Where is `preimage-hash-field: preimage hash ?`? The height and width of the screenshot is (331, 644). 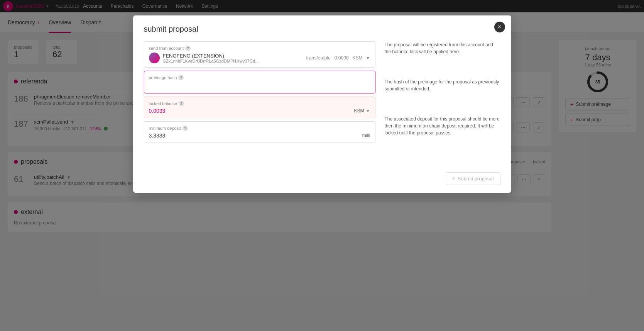
preimage-hash-field: preimage hash ? is located at coordinates (260, 82).